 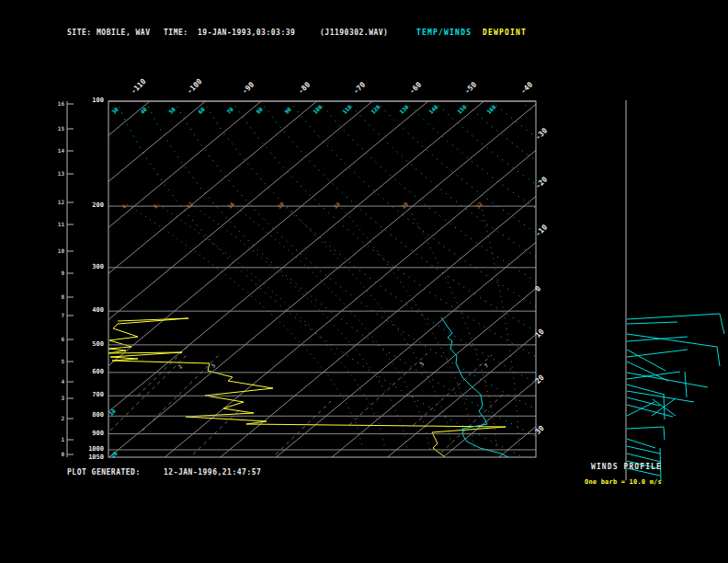 What do you see at coordinates (104, 473) in the screenshot?
I see `plot-generated-label: PLOT GENERATED:` at bounding box center [104, 473].